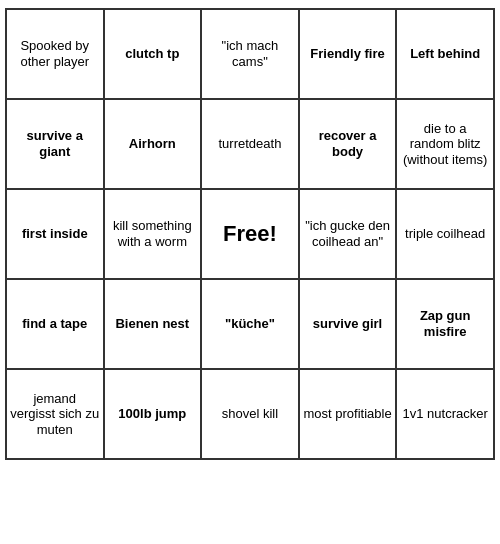  What do you see at coordinates (445, 54) in the screenshot?
I see `cell-r0-c4: Left behind` at bounding box center [445, 54].